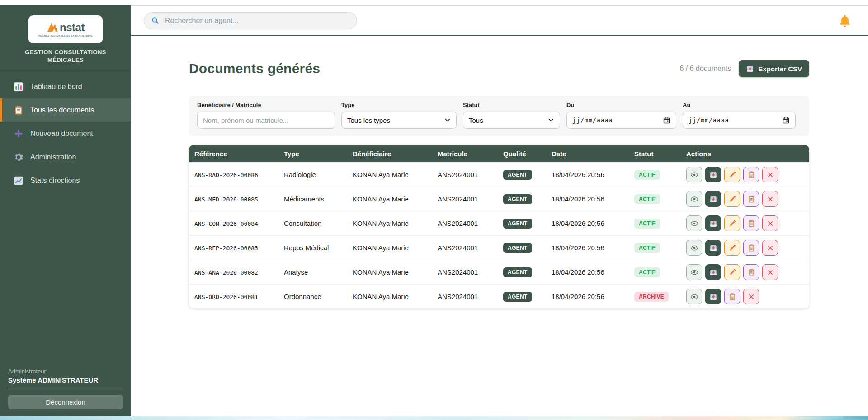 This screenshot has height=420, width=868. I want to click on reference-code: ANS-ANA-2026-00082, so click(226, 273).